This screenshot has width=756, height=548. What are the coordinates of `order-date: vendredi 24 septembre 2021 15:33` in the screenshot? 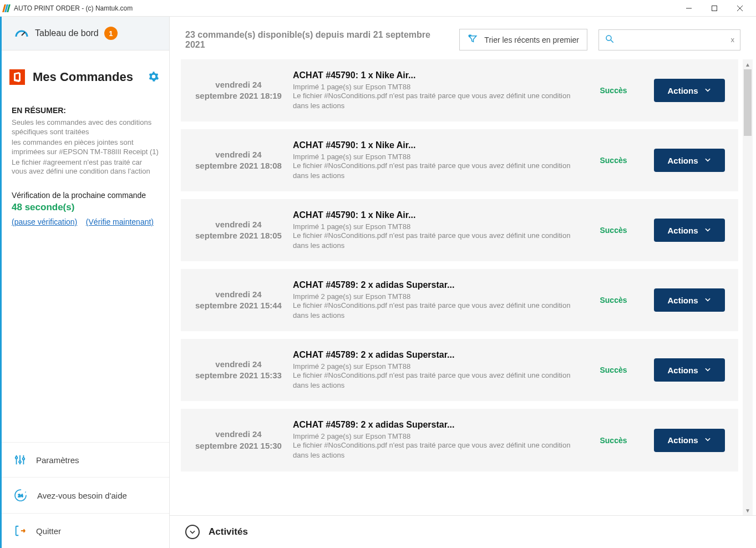 It's located at (239, 371).